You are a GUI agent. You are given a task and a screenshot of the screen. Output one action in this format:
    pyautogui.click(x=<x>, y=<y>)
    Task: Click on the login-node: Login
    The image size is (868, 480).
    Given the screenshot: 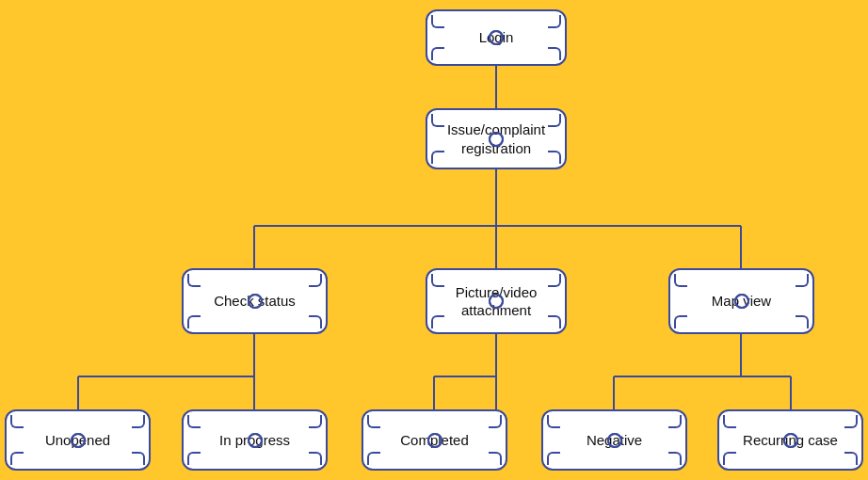 What is the action you would take?
    pyautogui.click(x=496, y=38)
    